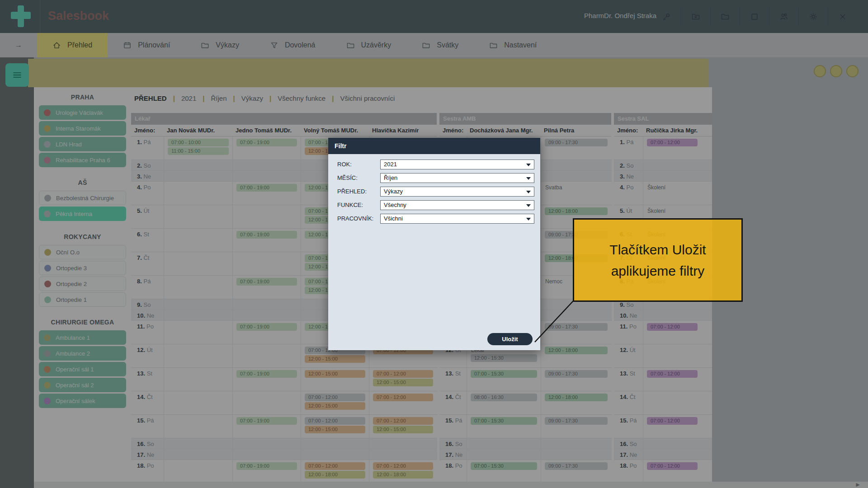 The width and height of the screenshot is (868, 488). I want to click on filter-label-rok: ROK:, so click(344, 164).